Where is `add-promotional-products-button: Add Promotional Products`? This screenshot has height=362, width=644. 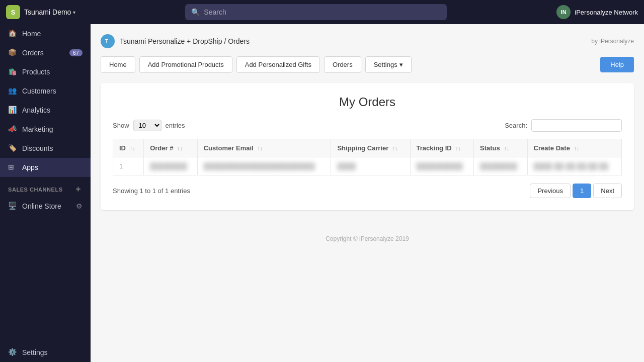 add-promotional-products-button: Add Promotional Products is located at coordinates (186, 64).